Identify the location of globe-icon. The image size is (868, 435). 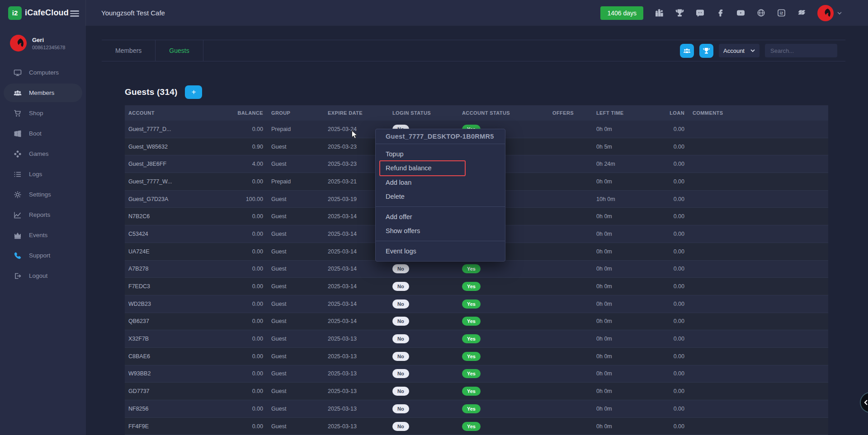
(761, 13).